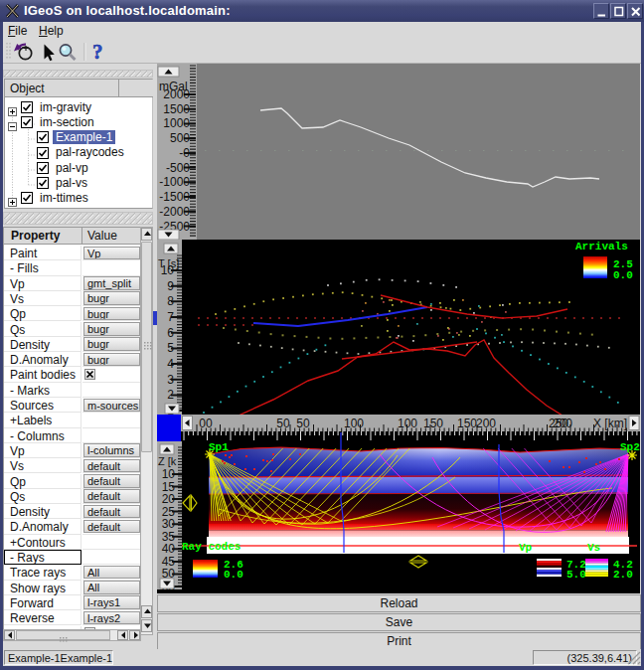  What do you see at coordinates (433, 423) in the screenshot?
I see `svg-text: 150` at bounding box center [433, 423].